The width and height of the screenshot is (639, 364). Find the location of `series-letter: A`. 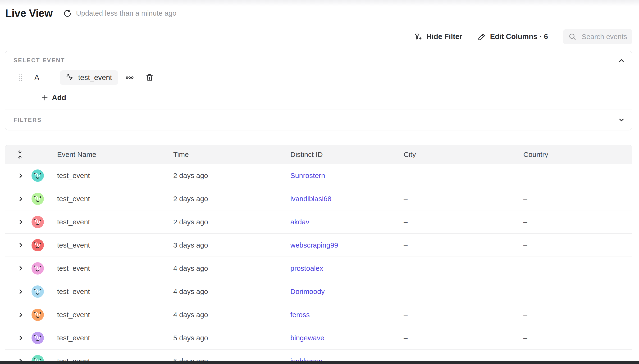

series-letter: A is located at coordinates (37, 78).